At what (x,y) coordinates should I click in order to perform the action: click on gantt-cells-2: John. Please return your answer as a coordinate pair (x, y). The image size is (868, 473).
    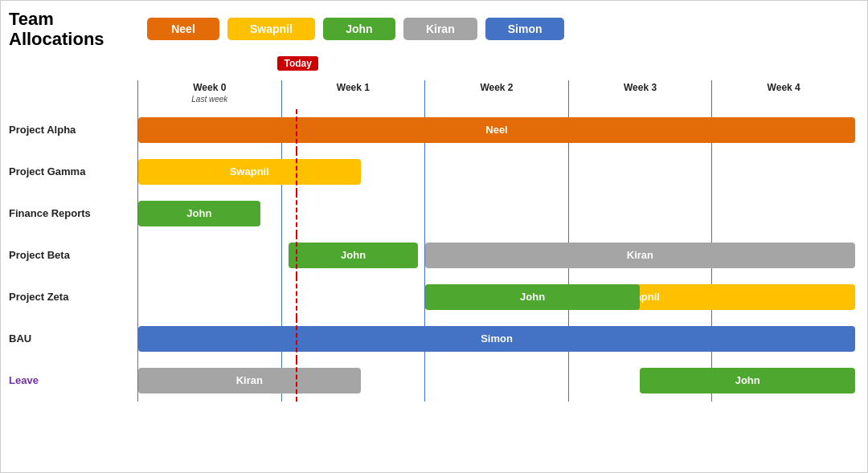
    Looking at the image, I should click on (497, 214).